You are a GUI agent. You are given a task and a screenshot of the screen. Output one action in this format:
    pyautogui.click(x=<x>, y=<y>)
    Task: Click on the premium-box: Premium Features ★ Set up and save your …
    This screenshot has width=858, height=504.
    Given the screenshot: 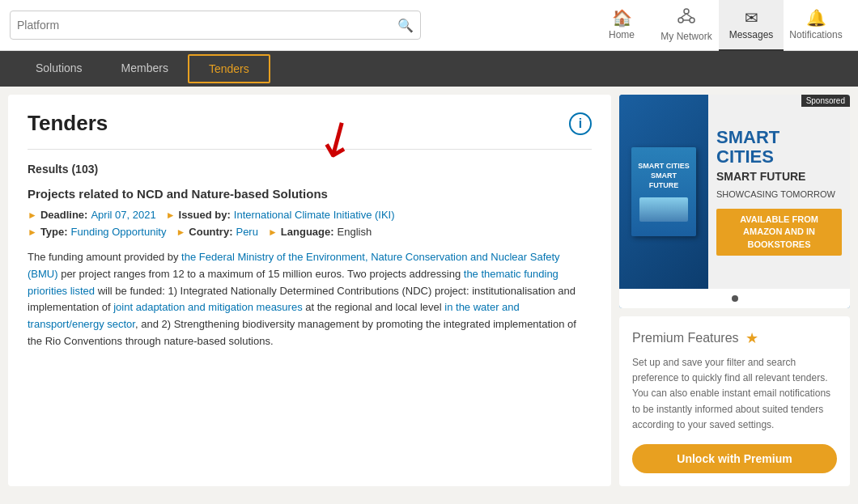 What is the action you would take?
    pyautogui.click(x=735, y=401)
    